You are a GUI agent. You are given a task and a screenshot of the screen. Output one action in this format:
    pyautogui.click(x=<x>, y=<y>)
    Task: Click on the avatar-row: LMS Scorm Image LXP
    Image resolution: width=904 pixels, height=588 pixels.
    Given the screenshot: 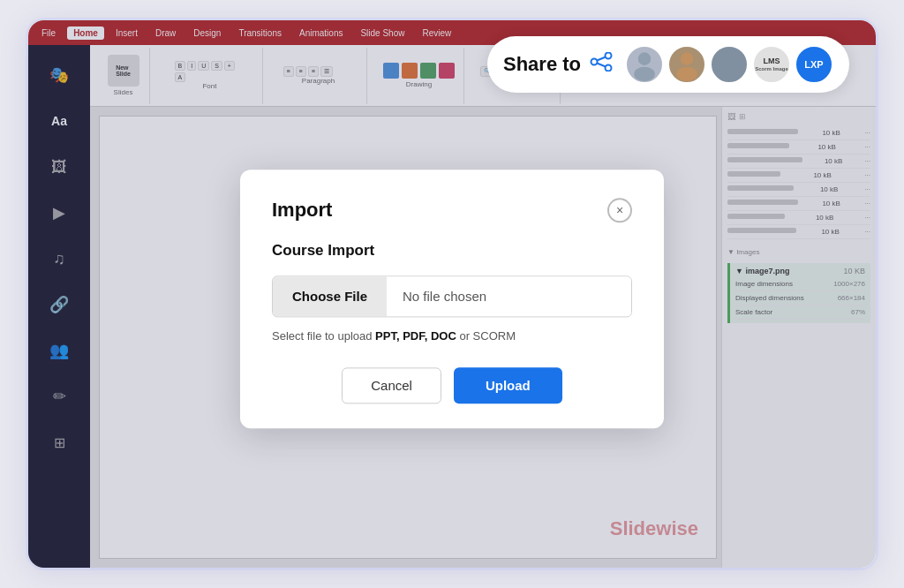 What is the action you would take?
    pyautogui.click(x=729, y=64)
    